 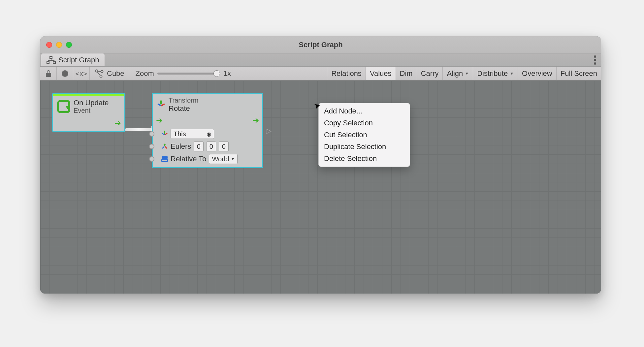 What do you see at coordinates (364, 135) in the screenshot?
I see `context-menu: Add Node... Copy Selection Cut Selection…` at bounding box center [364, 135].